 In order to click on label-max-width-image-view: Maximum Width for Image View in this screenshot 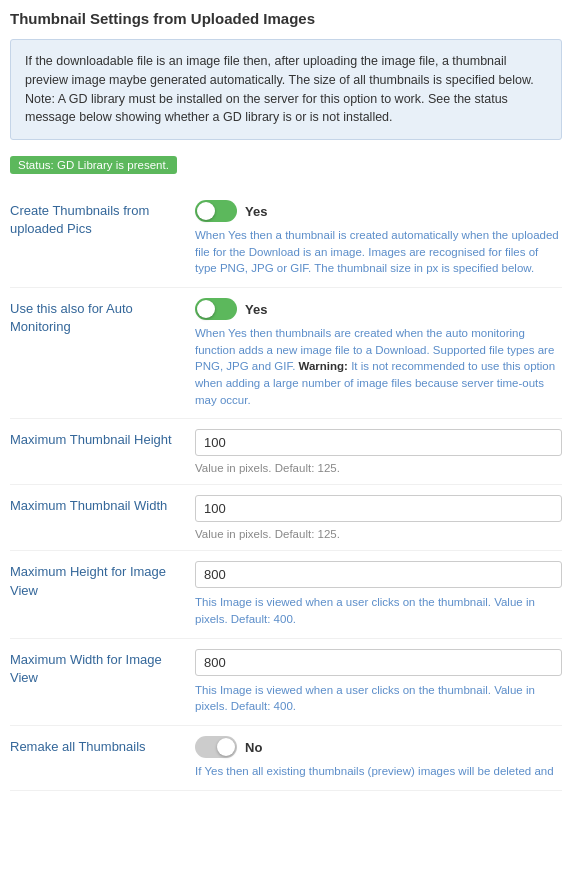, I will do `click(102, 668)`.